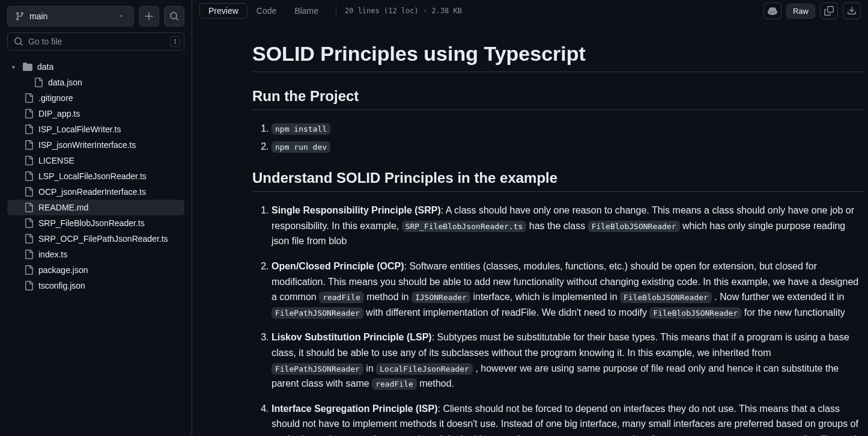 The image size is (868, 436). What do you see at coordinates (28, 67) in the screenshot?
I see `folder-icon` at bounding box center [28, 67].